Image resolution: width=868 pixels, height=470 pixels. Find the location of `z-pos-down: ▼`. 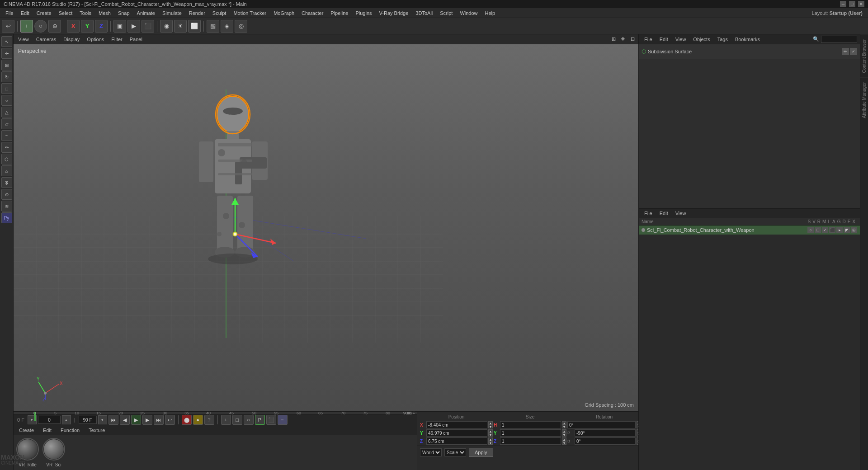

z-pos-down: ▼ is located at coordinates (491, 443).